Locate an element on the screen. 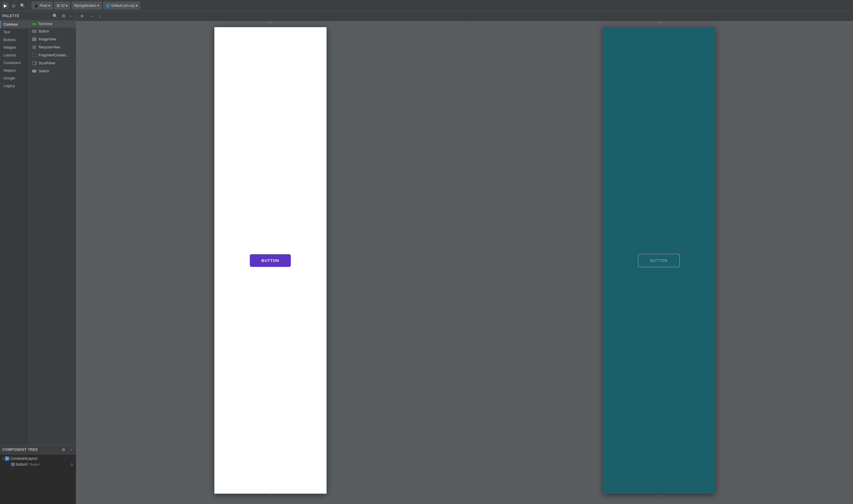 The height and width of the screenshot is (504, 853). button-icon is located at coordinates (34, 31).